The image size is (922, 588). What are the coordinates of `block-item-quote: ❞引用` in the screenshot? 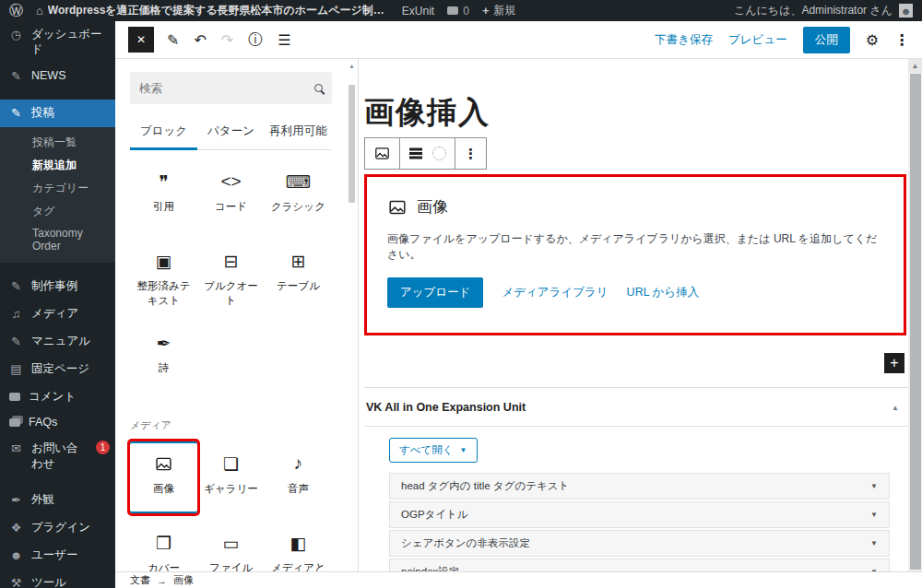 It's located at (164, 195).